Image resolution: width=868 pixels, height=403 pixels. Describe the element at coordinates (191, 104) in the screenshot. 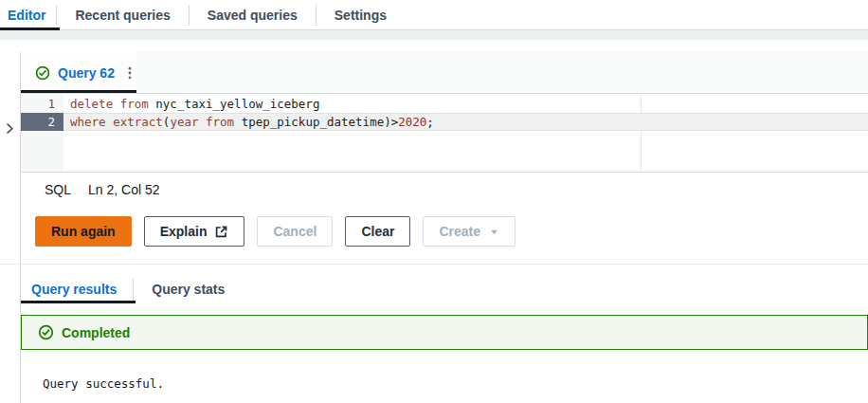

I see `code-text: delete from nyc_taxi_yellow_iceberg` at that location.